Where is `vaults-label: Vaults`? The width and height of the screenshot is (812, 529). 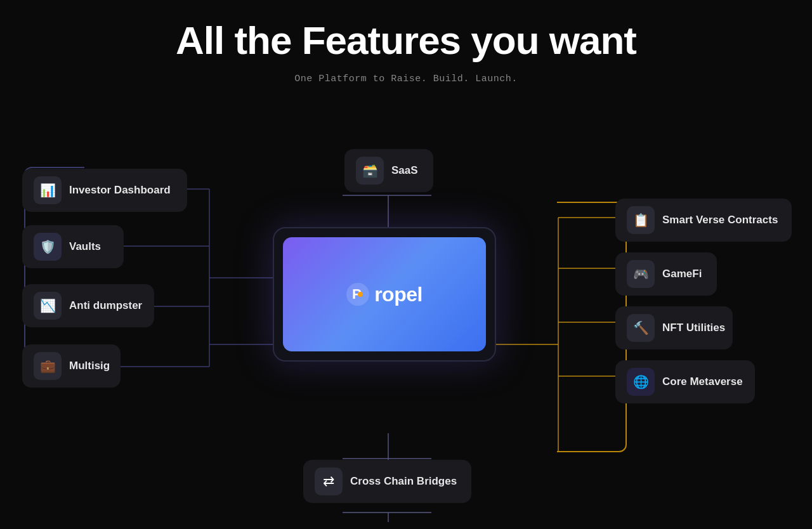 vaults-label: Vaults is located at coordinates (85, 247).